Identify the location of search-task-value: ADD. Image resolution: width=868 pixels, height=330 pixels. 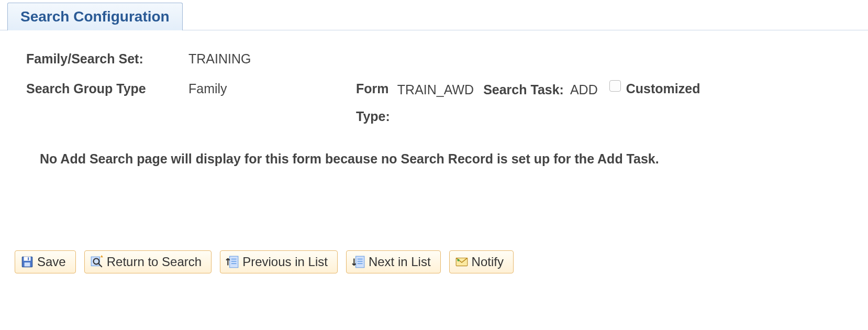
(584, 89).